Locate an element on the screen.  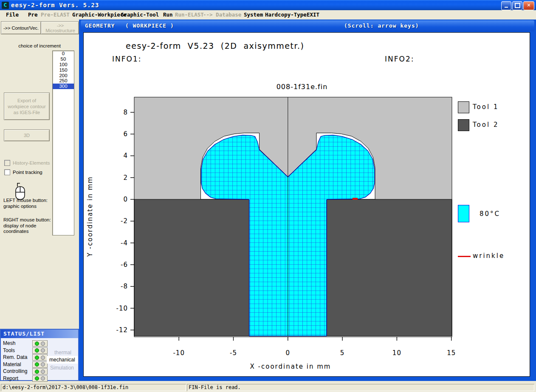
increment-option-100: 100 is located at coordinates (63, 64).